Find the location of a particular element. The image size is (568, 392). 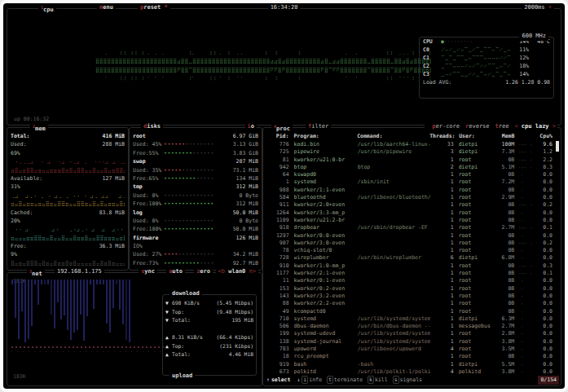

proc-row: 1systemd/sbin/init1root7.2M⠀⠄⠀⠀0.0 is located at coordinates (409, 183).